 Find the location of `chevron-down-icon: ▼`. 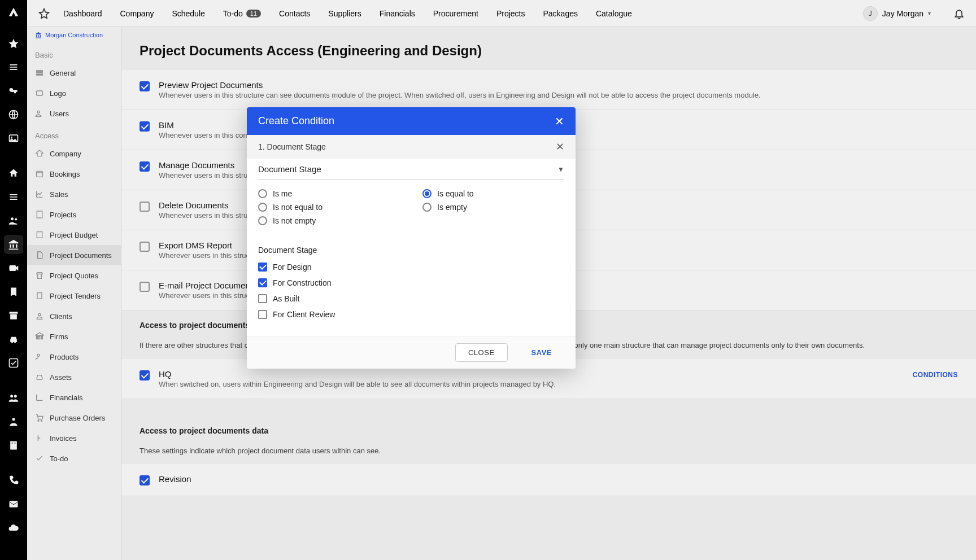

chevron-down-icon: ▼ is located at coordinates (561, 169).